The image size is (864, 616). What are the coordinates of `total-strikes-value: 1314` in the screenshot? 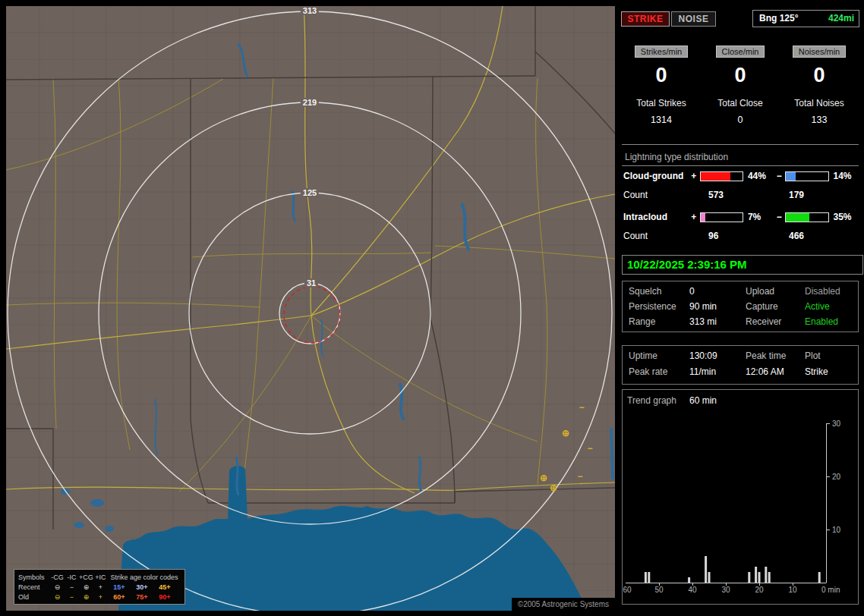 It's located at (661, 120).